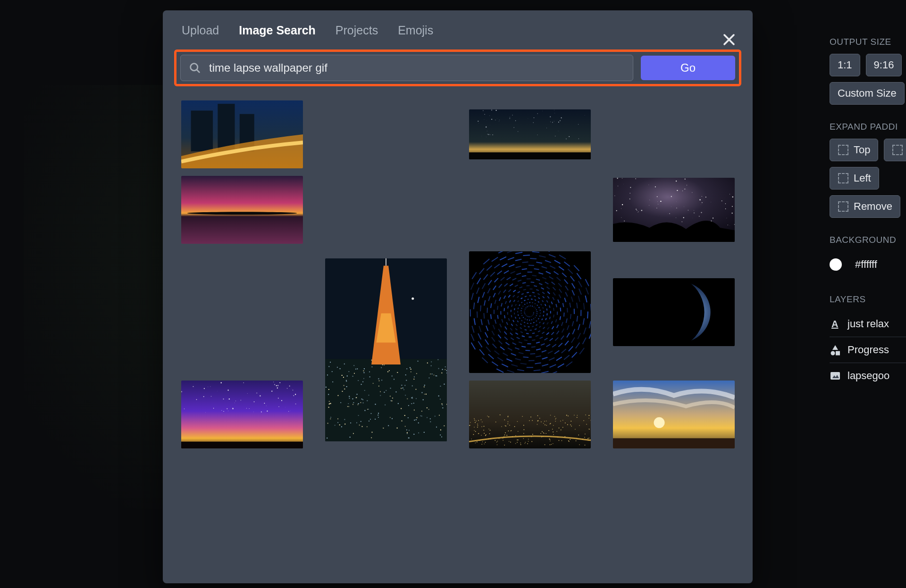 This screenshot has width=906, height=588. I want to click on custom-size-button: Custom Size, so click(867, 93).